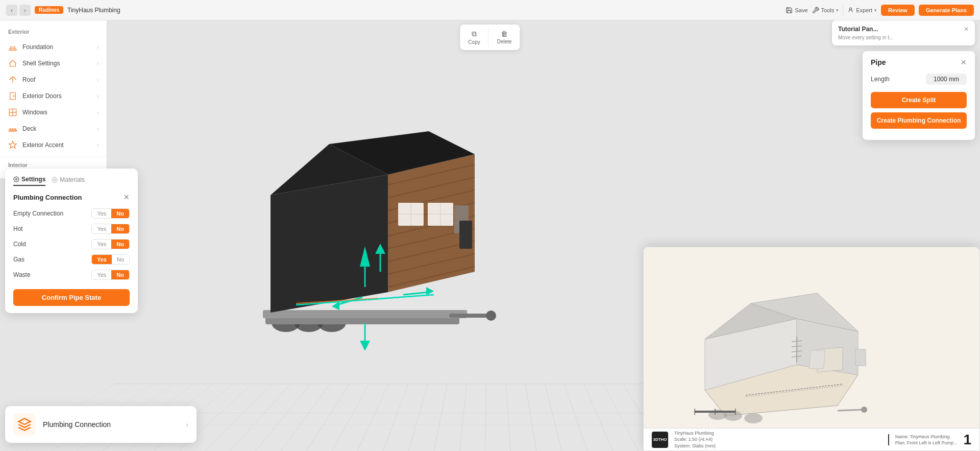 This screenshot has width=980, height=451. Describe the element at coordinates (13, 47) in the screenshot. I see `foundation-icon` at that location.